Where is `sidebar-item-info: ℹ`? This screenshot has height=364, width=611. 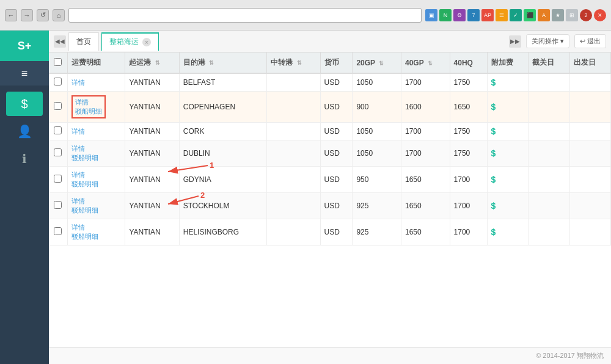
sidebar-item-info: ℹ is located at coordinates (24, 159).